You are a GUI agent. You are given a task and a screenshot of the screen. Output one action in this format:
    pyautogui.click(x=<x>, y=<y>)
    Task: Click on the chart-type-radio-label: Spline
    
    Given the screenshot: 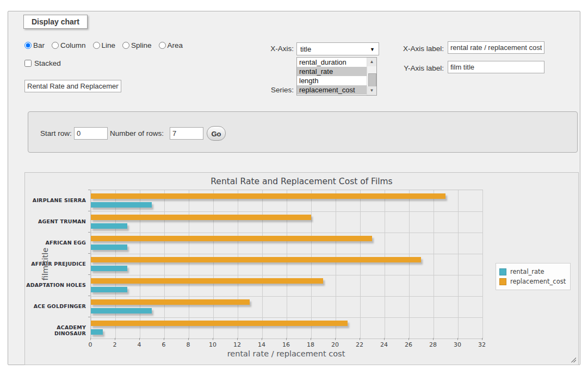 What is the action you would take?
    pyautogui.click(x=141, y=46)
    